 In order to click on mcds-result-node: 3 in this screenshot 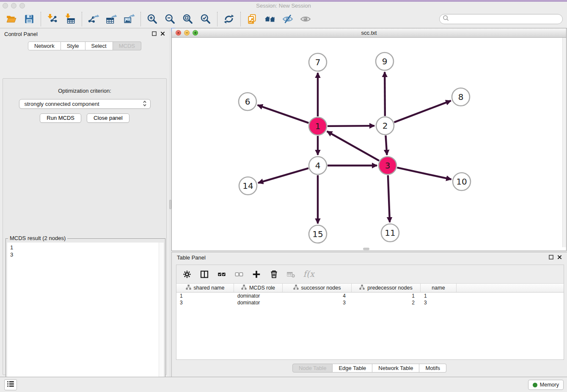, I will do `click(85, 255)`.